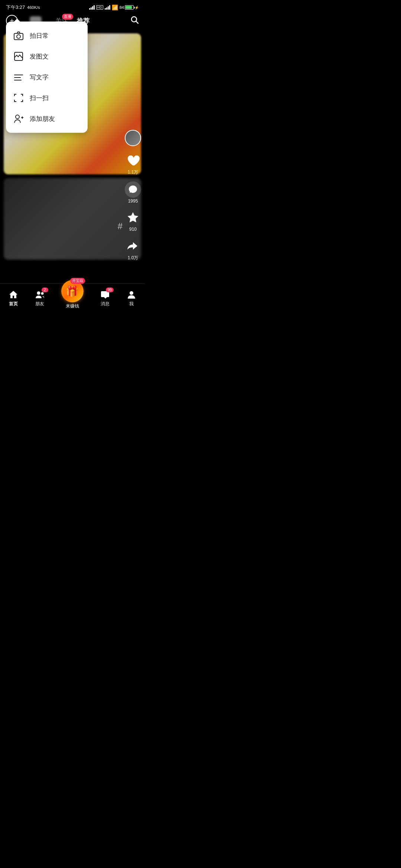 The width and height of the screenshot is (401, 868). What do you see at coordinates (19, 119) in the screenshot?
I see `person-add-icon` at bounding box center [19, 119].